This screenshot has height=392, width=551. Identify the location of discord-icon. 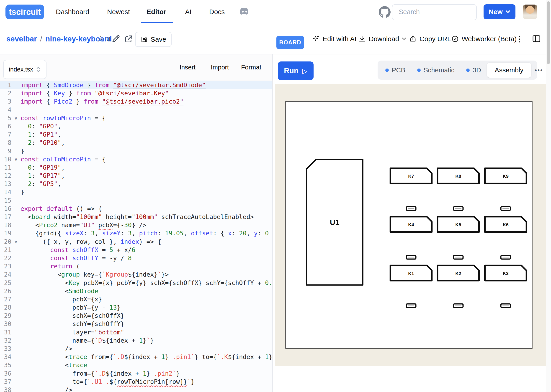
(244, 12).